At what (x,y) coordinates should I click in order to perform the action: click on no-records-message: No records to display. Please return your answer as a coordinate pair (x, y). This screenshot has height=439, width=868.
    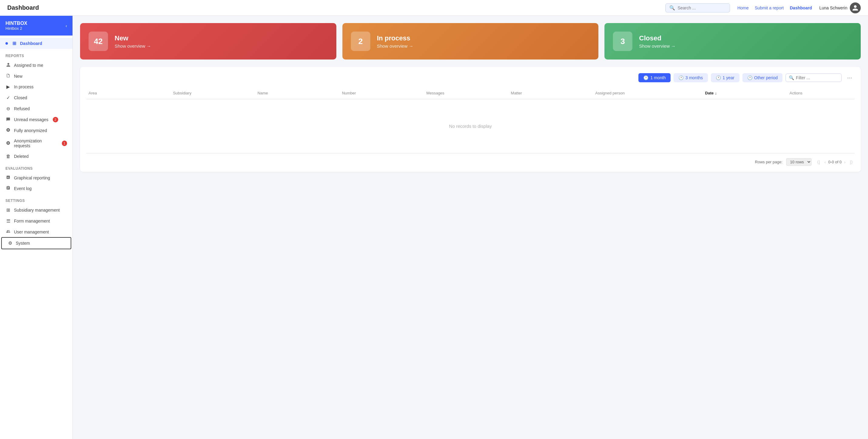
    Looking at the image, I should click on (470, 126).